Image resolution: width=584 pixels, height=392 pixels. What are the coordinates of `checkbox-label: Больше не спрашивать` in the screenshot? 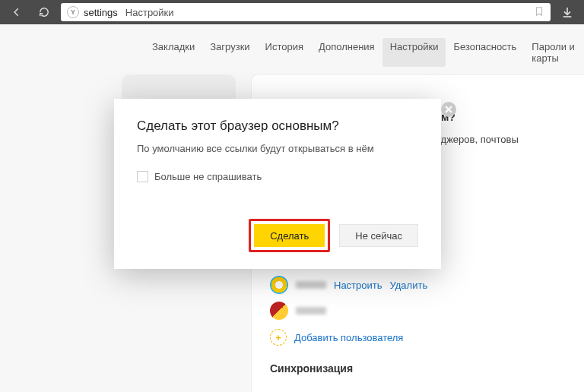 It's located at (208, 176).